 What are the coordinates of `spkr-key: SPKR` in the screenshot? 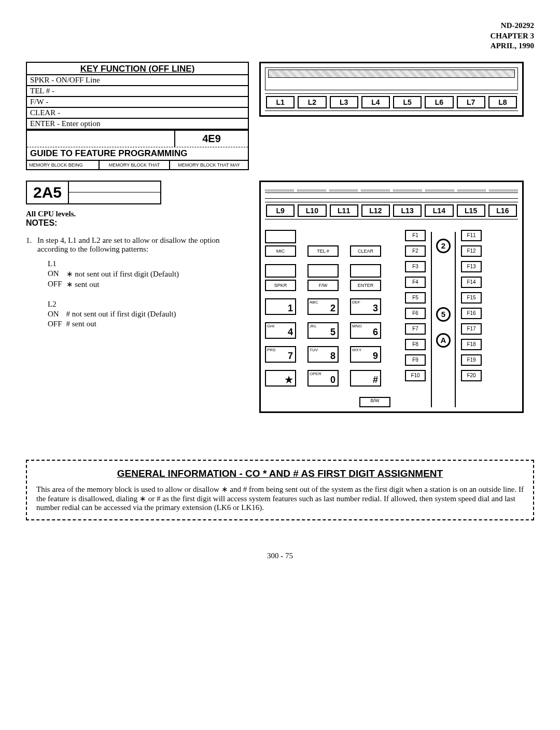 It's located at (281, 285).